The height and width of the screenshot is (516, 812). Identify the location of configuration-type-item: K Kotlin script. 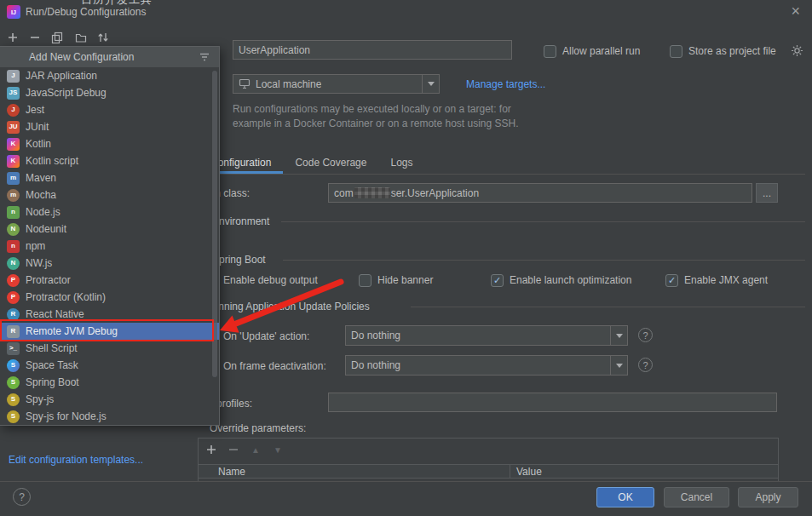
(109, 161).